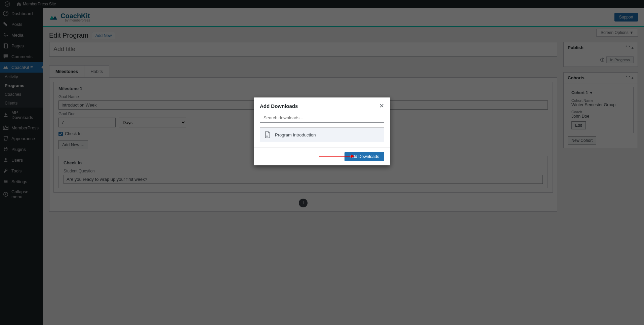 This screenshot has width=644, height=325. What do you see at coordinates (337, 157) in the screenshot?
I see `annotation-arrow` at bounding box center [337, 157].